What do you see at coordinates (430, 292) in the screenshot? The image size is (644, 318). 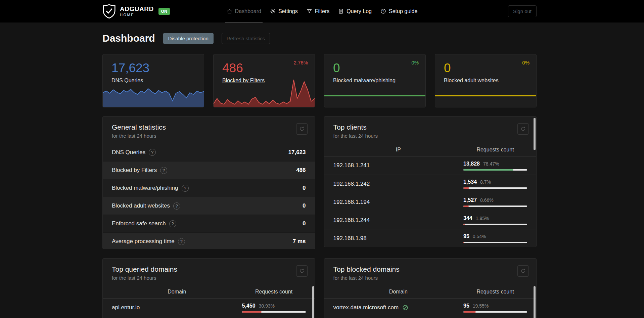 I see `top-blocked-header-row: Domain Requests count` at bounding box center [430, 292].